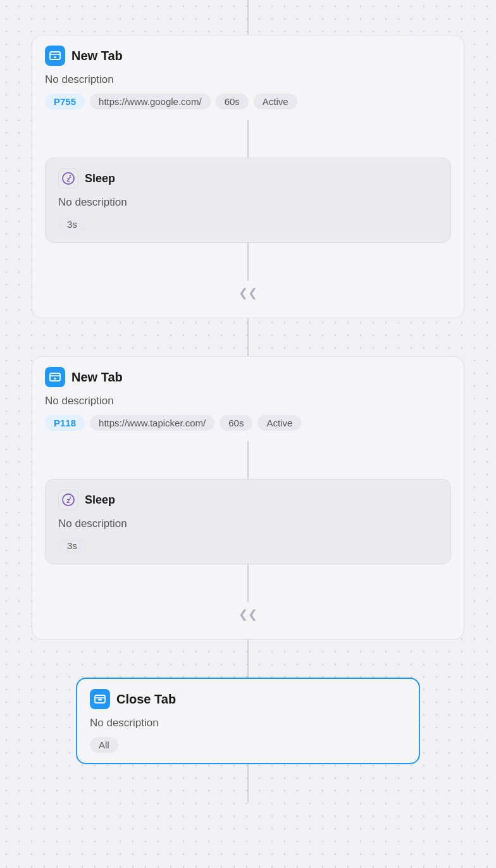  What do you see at coordinates (146, 700) in the screenshot?
I see `close-tab-title: Close Tab` at bounding box center [146, 700].